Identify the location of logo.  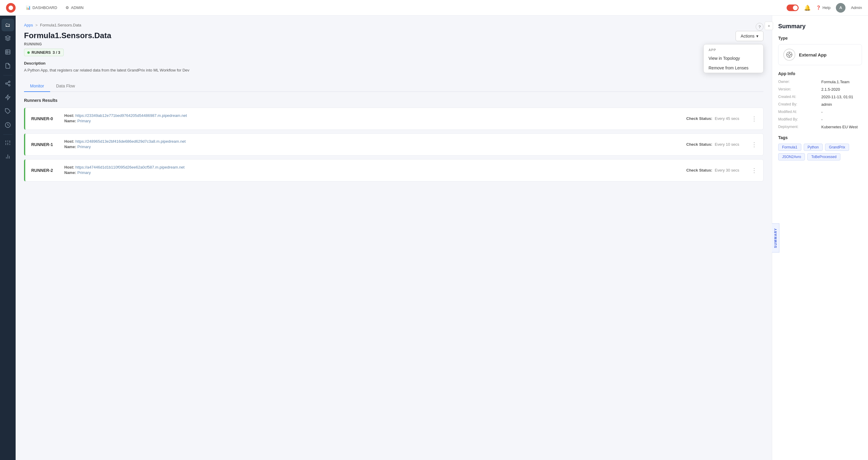
(11, 8).